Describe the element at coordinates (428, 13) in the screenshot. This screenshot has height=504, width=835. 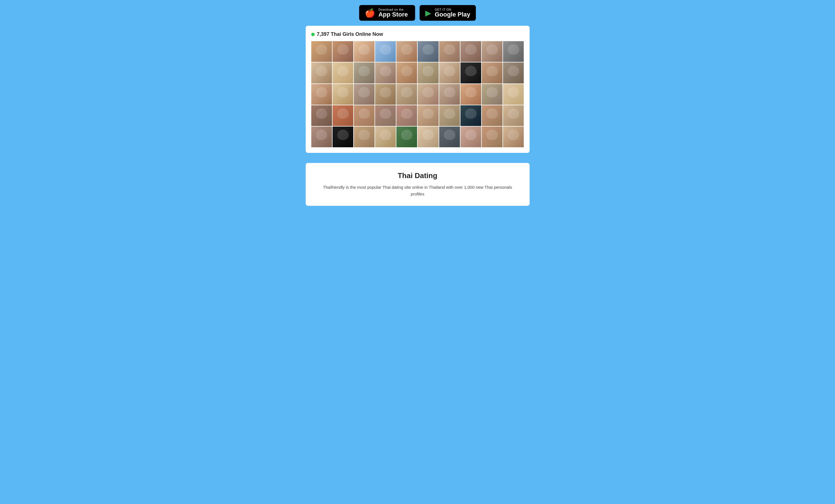
I see `google-play-icon: ▶` at that location.